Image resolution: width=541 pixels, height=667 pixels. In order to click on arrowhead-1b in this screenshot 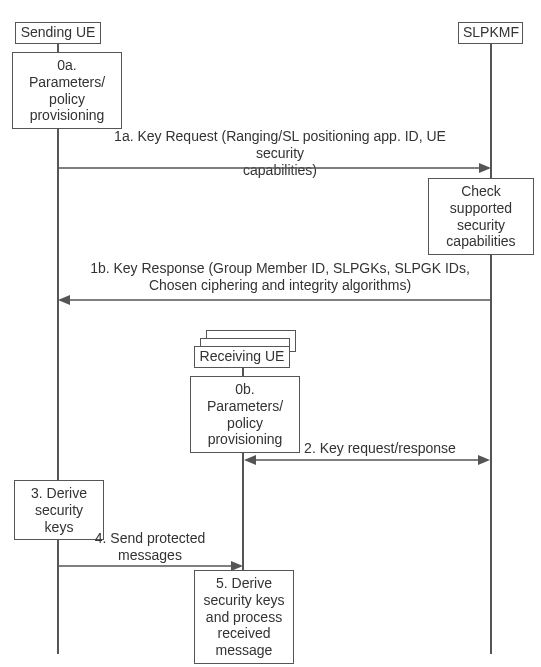, I will do `click(64, 300)`.